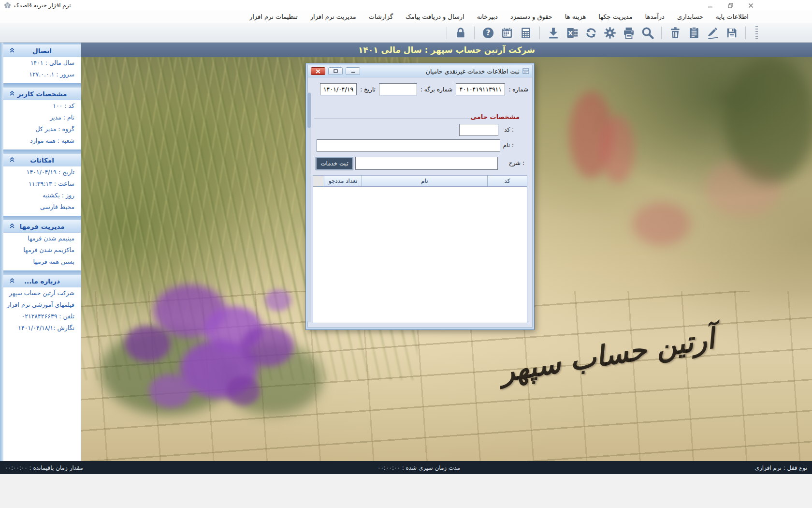 The width and height of the screenshot is (812, 508). I want to click on supporter-code-label: کد :, so click(509, 130).